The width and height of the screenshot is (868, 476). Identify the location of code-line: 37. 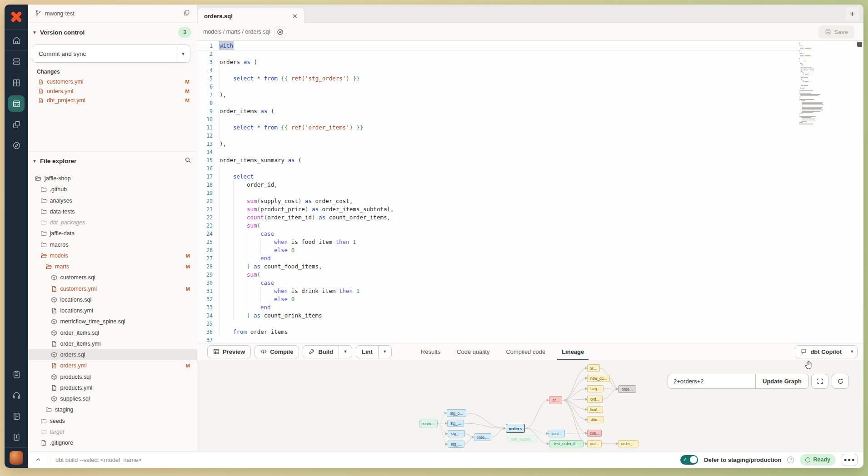
(295, 340).